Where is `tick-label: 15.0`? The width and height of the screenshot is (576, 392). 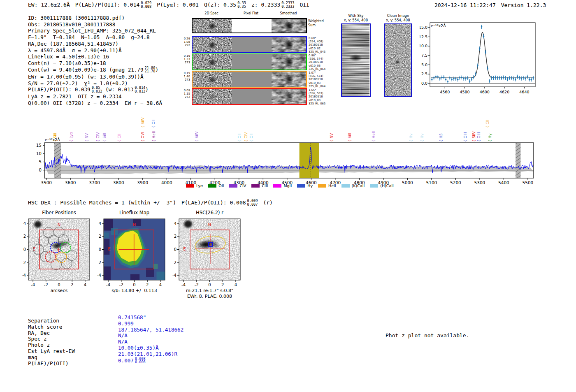 tick-label: 15.0 is located at coordinates (424, 27).